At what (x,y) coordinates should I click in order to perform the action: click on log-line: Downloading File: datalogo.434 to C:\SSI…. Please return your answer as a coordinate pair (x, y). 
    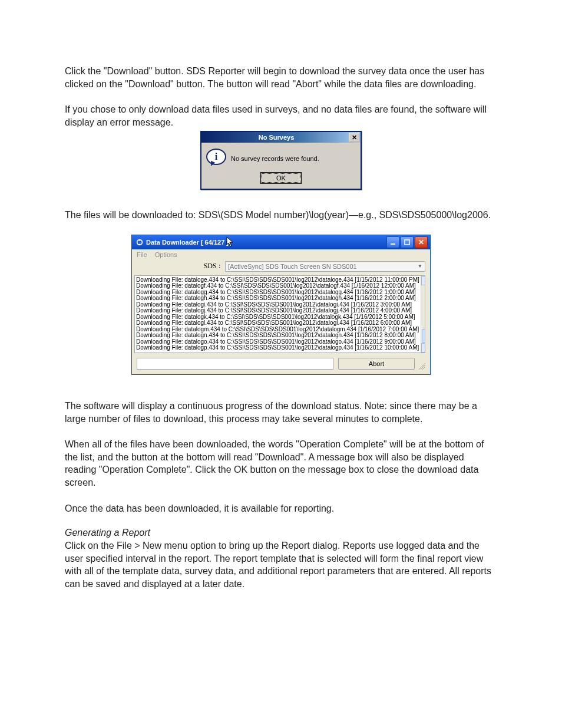
    Looking at the image, I should click on (278, 342).